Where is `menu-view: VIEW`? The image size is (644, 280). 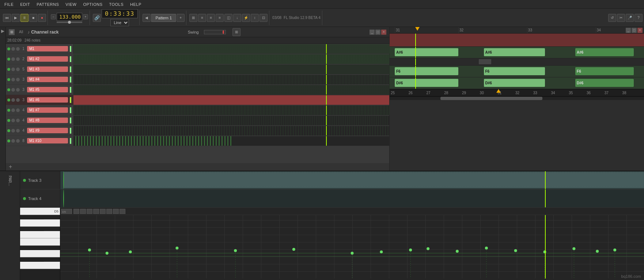
menu-view: VIEW is located at coordinates (71, 4).